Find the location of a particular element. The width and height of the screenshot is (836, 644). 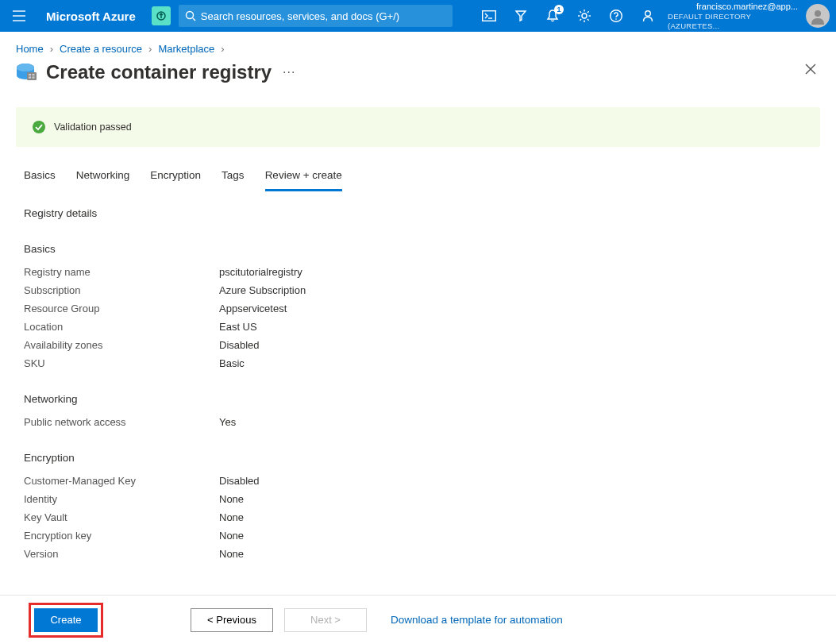

crumb-home: Home is located at coordinates (30, 49).